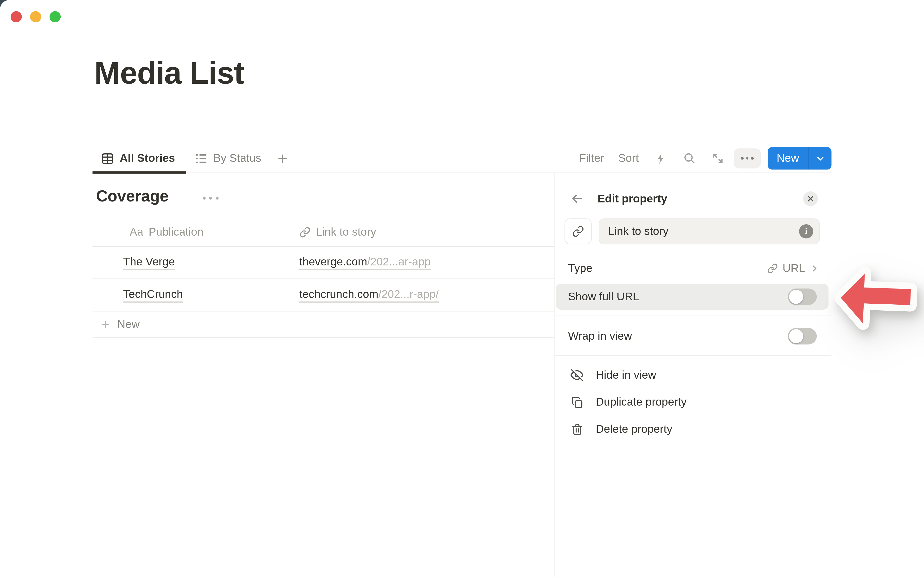  I want to click on text-type-icon: Aa, so click(137, 232).